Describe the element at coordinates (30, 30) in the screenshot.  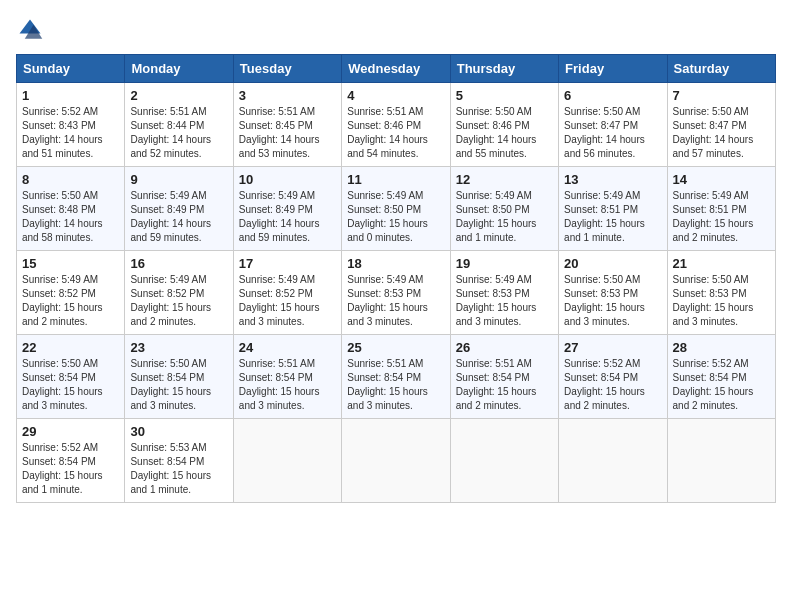
I see `logo-icon` at that location.